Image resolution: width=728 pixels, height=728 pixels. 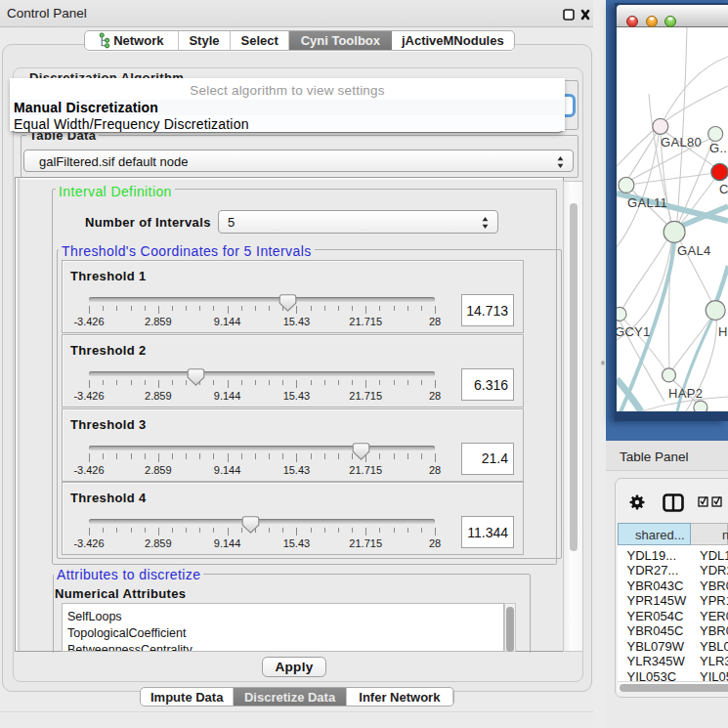 I want to click on svg-text: H, so click(x=723, y=332).